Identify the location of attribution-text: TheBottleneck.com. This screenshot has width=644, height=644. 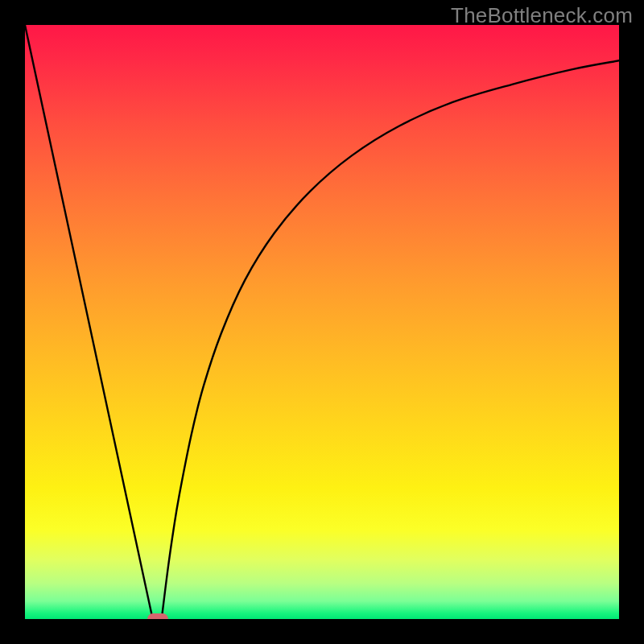
(542, 16).